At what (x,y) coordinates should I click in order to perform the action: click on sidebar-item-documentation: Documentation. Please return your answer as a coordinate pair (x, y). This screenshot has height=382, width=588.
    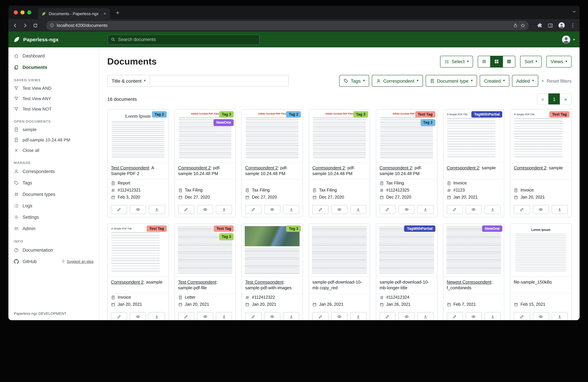
    Looking at the image, I should click on (54, 250).